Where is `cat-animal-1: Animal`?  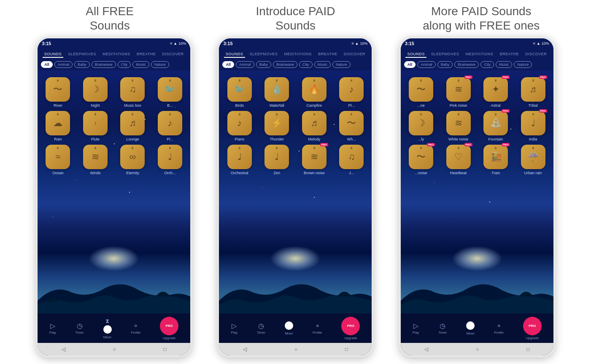 cat-animal-1: Animal is located at coordinates (64, 65).